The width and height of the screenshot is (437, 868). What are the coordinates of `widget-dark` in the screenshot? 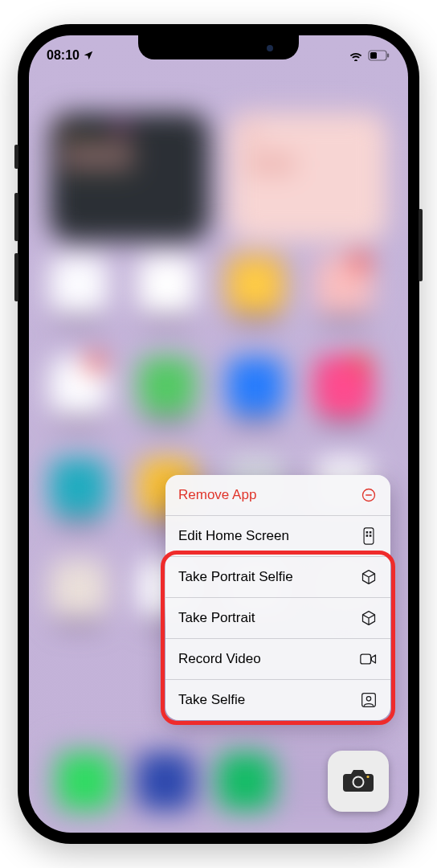 It's located at (129, 177).